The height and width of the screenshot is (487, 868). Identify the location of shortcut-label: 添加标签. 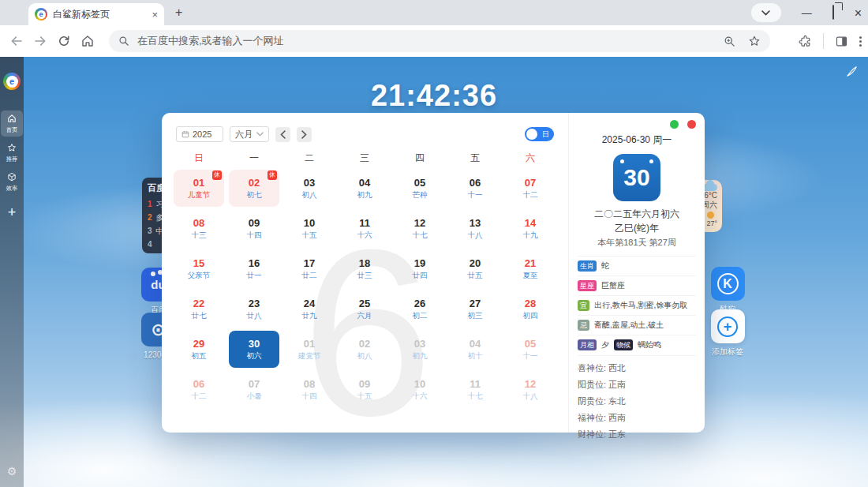
(728, 352).